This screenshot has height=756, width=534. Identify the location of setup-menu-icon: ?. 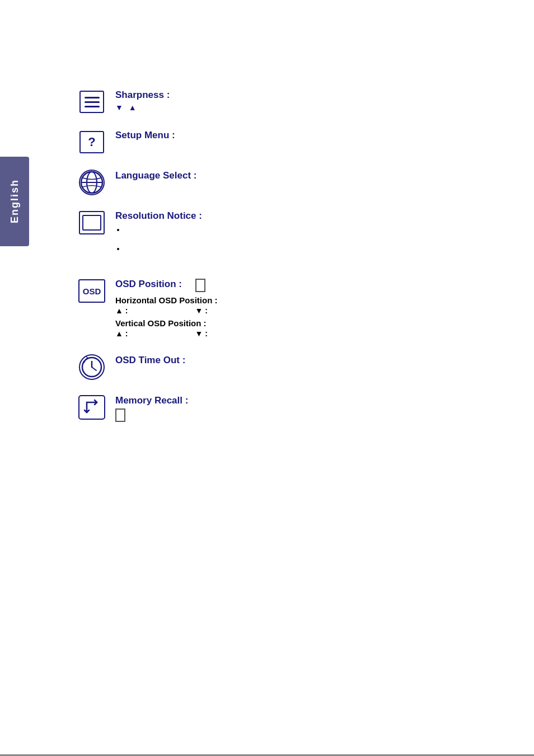
(92, 142).